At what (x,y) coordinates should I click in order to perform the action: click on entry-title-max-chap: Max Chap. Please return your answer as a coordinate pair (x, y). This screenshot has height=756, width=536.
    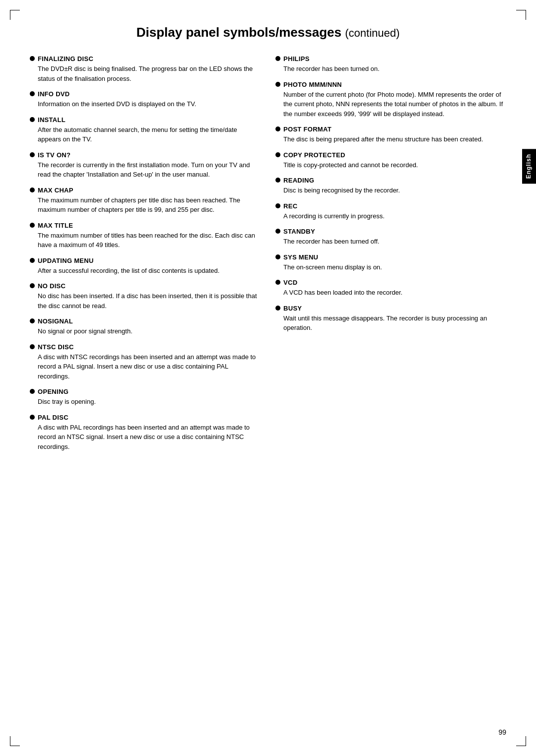
    Looking at the image, I should click on (56, 190).